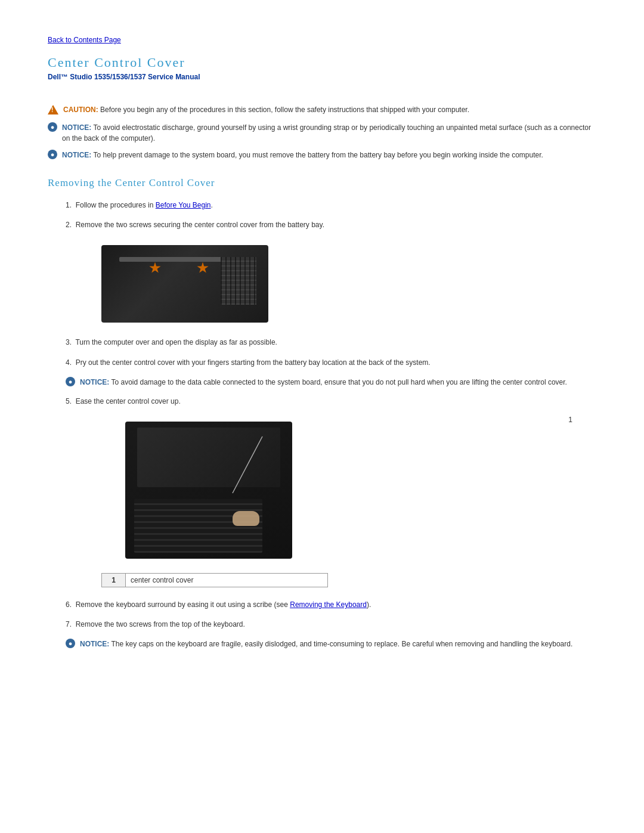 The height and width of the screenshot is (833, 644). I want to click on subtitle: Dell™ Studio 1535/1536/1537 Service Manu…, so click(322, 77).